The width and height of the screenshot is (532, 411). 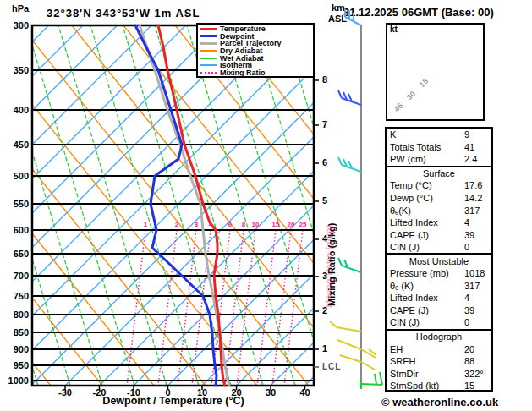 What do you see at coordinates (202, 392) in the screenshot?
I see `temp-tick-label: 10` at bounding box center [202, 392].